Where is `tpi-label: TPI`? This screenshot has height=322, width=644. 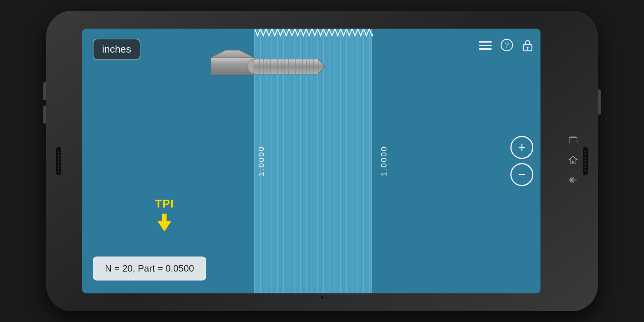
tpi-label: TPI is located at coordinates (164, 204).